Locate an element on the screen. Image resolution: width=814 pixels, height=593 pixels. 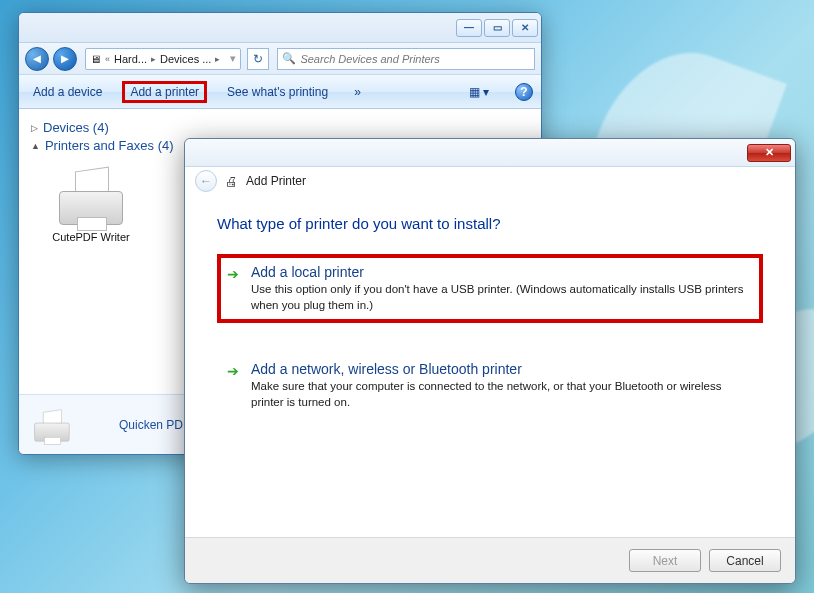
toolbar-see-whats-printing: See what's printing is located at coordinates (278, 92).